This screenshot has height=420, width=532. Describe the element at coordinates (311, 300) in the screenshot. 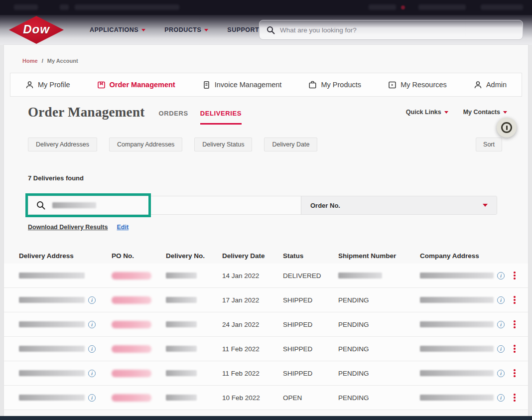

I see `status-text: SHIPPED` at that location.